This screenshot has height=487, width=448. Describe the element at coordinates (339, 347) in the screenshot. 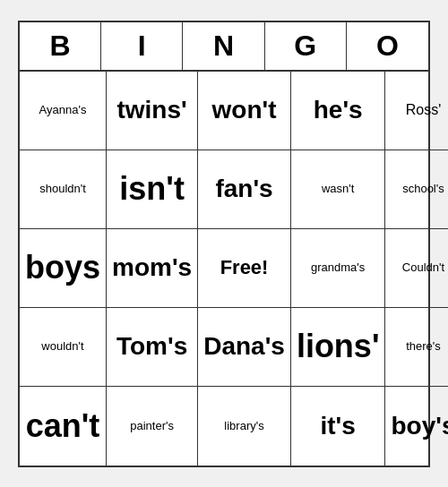

I see `bingo-cell: lions'` at that location.